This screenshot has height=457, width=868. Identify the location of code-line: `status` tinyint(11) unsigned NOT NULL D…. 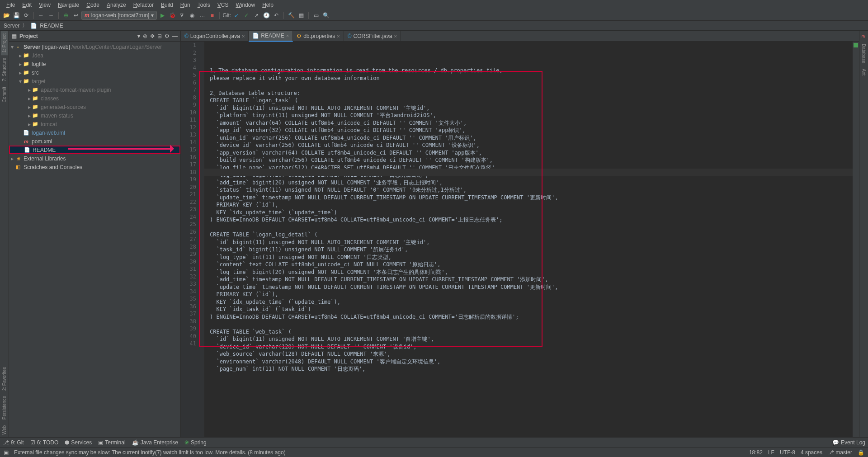
(531, 190).